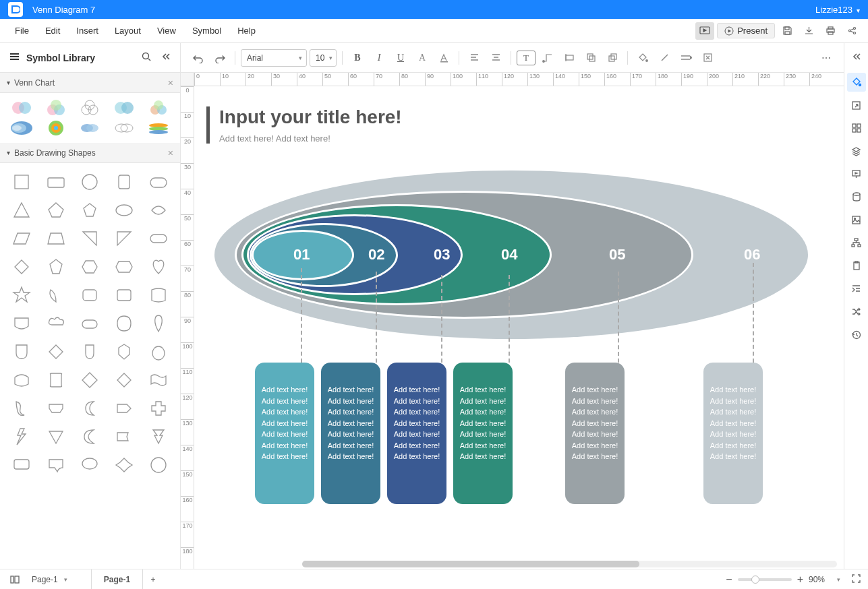 The image size is (868, 589). I want to click on ellipse-label: 05, so click(617, 255).